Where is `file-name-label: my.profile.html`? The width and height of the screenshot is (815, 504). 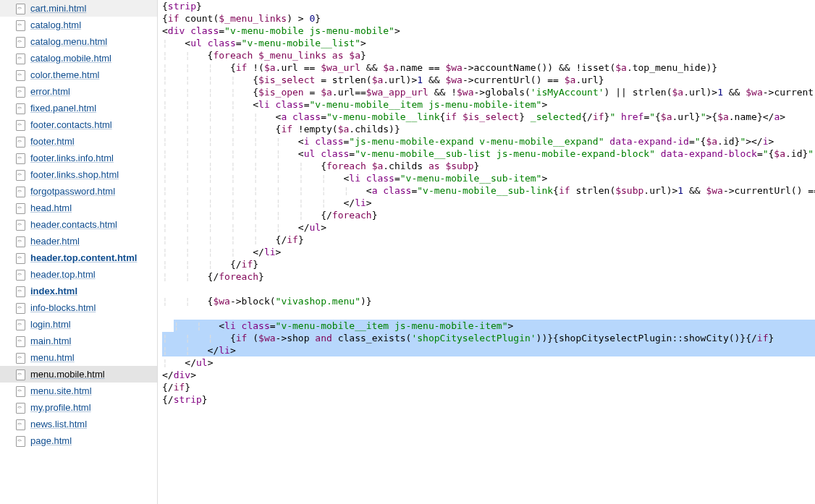 file-name-label: my.profile.html is located at coordinates (61, 408).